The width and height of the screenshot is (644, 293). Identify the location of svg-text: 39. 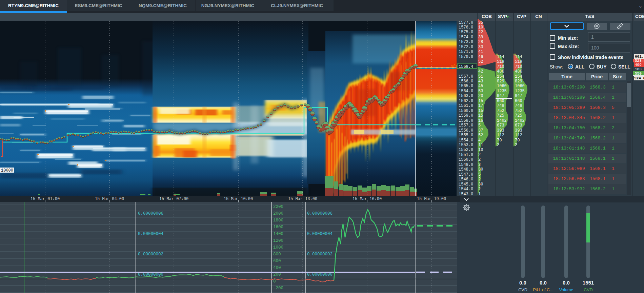
(481, 37).